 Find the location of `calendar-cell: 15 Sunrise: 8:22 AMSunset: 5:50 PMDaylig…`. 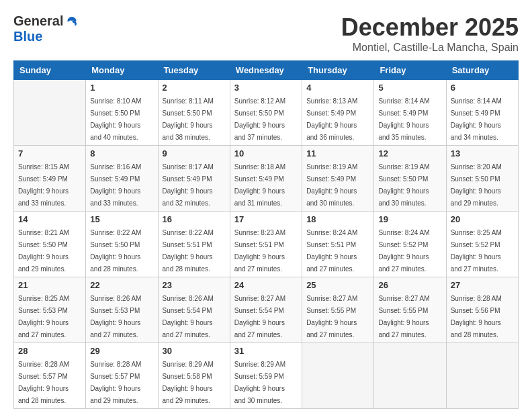

calendar-cell: 15 Sunrise: 8:22 AMSunset: 5:50 PMDaylig… is located at coordinates (122, 244).